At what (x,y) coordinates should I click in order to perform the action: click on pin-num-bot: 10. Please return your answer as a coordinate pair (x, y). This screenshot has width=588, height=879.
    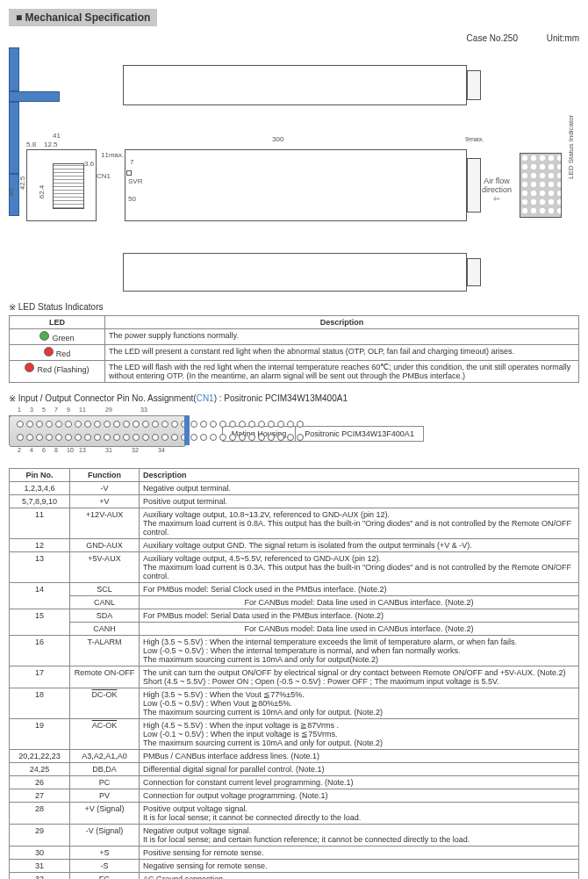
    Looking at the image, I should click on (70, 450).